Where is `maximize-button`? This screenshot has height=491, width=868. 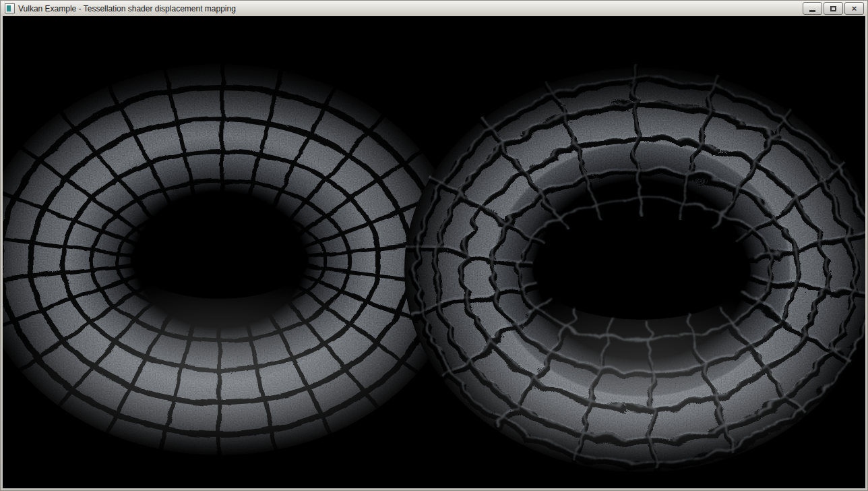
maximize-button is located at coordinates (833, 8).